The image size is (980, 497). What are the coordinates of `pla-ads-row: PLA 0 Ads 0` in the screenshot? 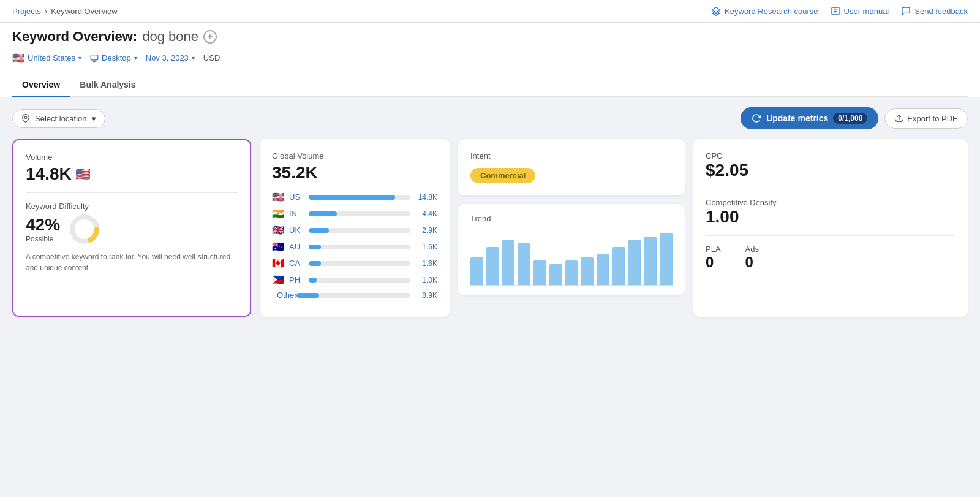 It's located at (831, 257).